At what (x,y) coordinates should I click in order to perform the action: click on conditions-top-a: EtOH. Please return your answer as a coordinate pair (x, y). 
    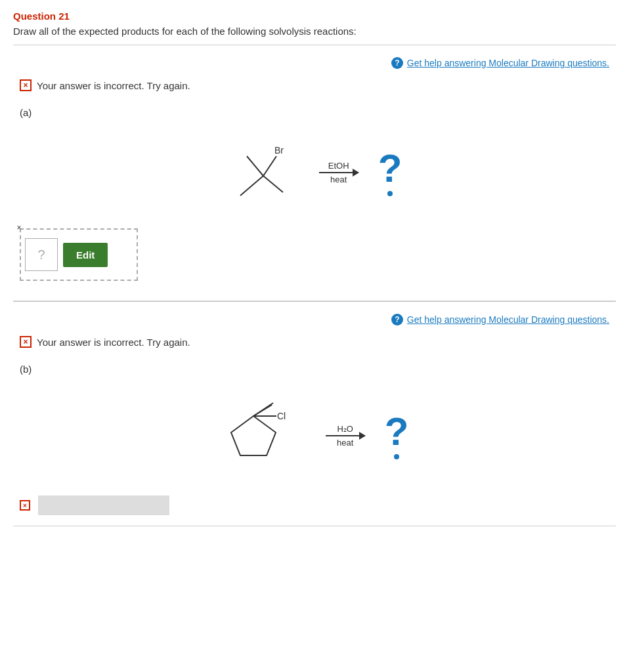
    Looking at the image, I should click on (339, 165).